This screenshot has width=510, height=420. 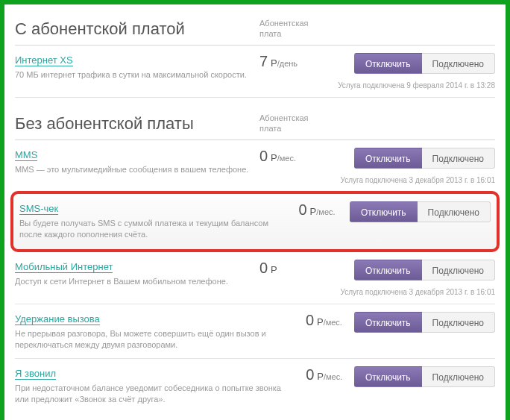 What do you see at coordinates (255, 31) in the screenshot?
I see `section-header-fee: С абонентской платой Абонентская плата` at bounding box center [255, 31].